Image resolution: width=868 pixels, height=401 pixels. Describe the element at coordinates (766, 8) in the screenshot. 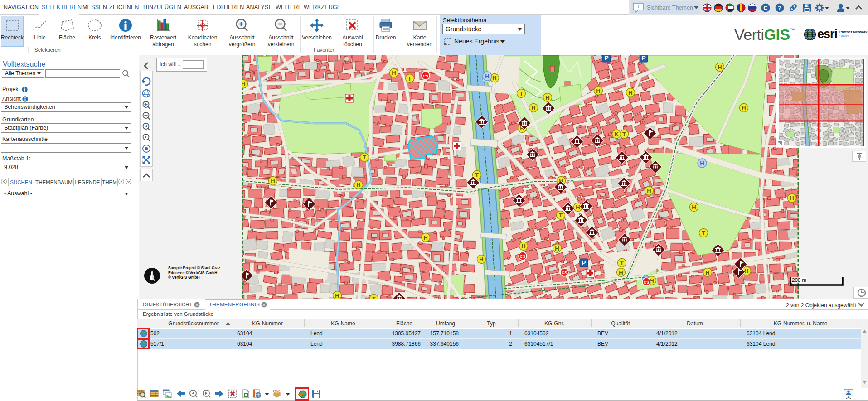

I see `svg-text: C` at that location.